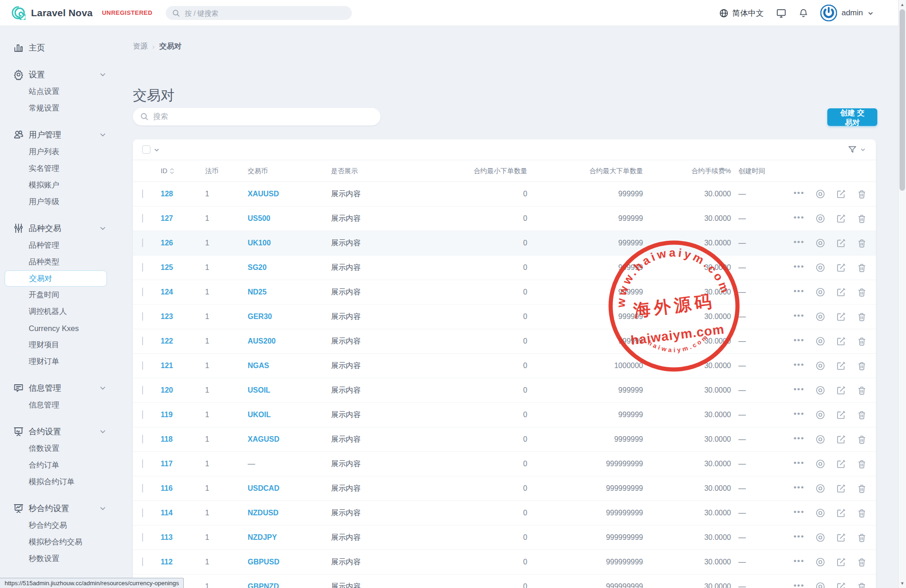  Describe the element at coordinates (258, 366) in the screenshot. I see `row-coin-link: NGAS` at that location.